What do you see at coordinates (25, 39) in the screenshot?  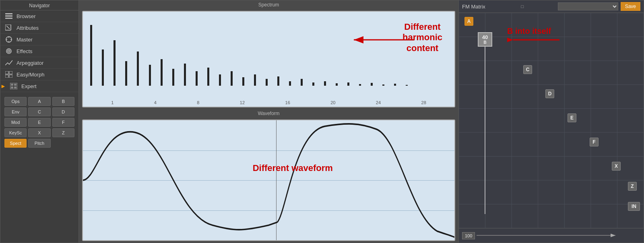 I see `sidebar-label-master: Master` at bounding box center [25, 39].